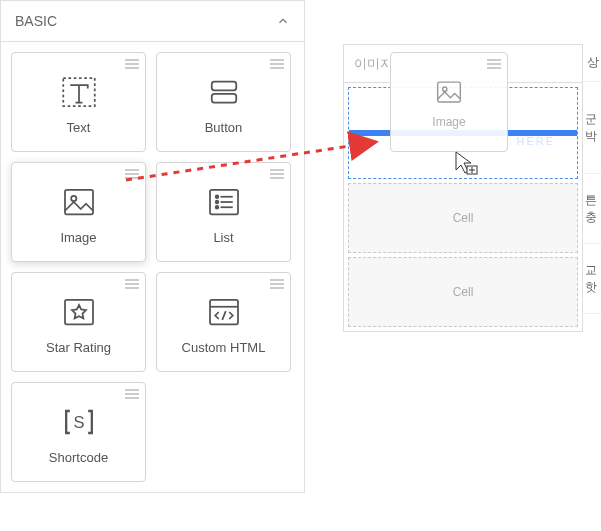 The height and width of the screenshot is (531, 601). What do you see at coordinates (79, 92) in the screenshot?
I see `text-icon` at bounding box center [79, 92].